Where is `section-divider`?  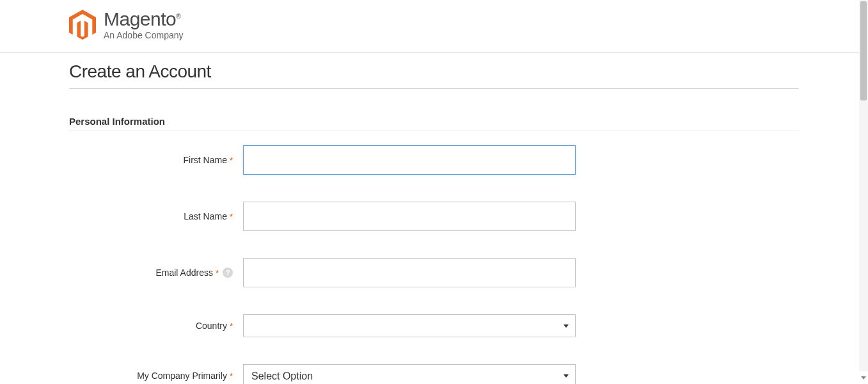 section-divider is located at coordinates (434, 131).